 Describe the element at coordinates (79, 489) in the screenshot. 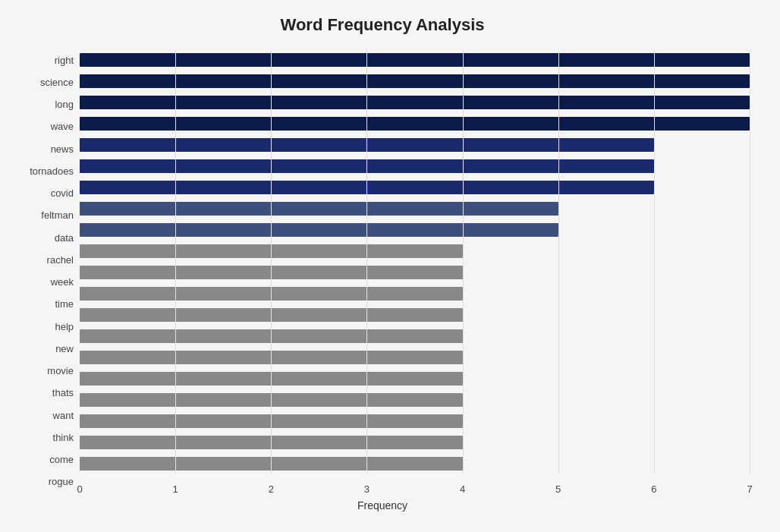

I see `x-axis-tick: 0` at that location.